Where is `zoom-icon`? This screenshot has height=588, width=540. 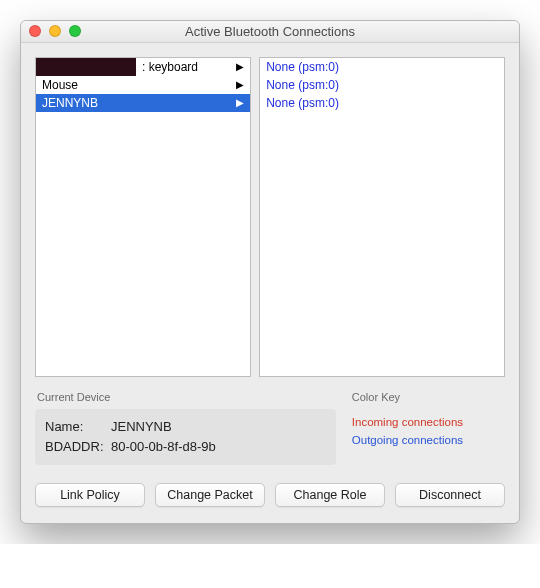 zoom-icon is located at coordinates (75, 31).